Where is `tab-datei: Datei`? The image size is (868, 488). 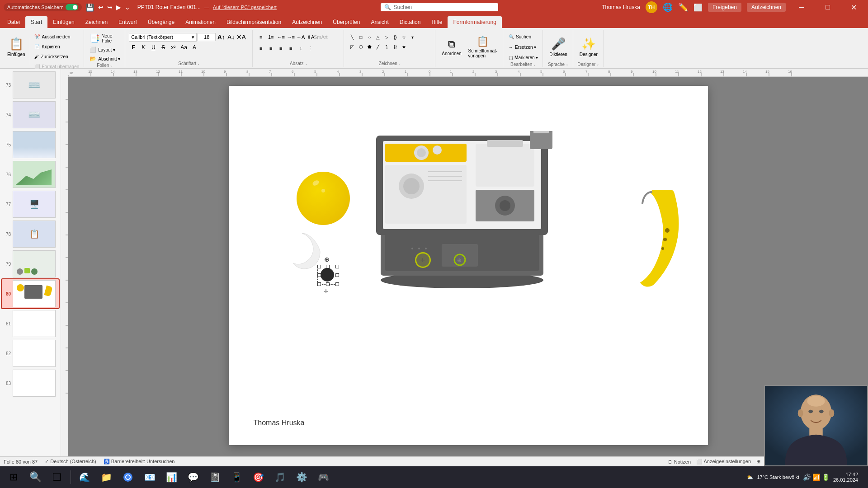
tab-datei: Datei is located at coordinates (14, 22).